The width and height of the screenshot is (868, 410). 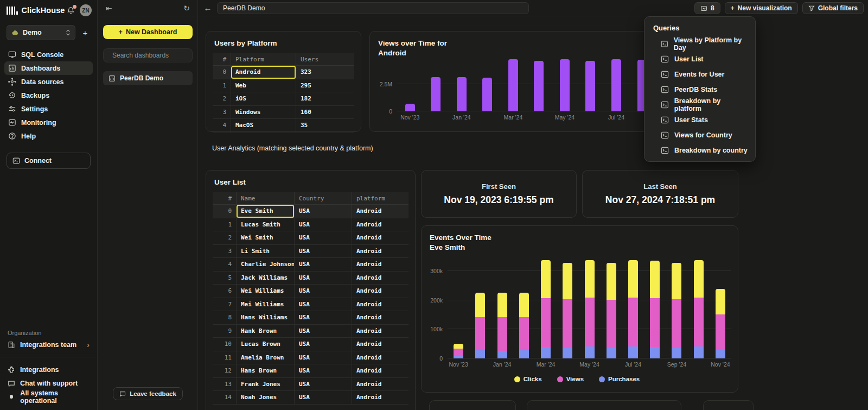 I want to click on table-cell: Wei Smith, so click(x=266, y=238).